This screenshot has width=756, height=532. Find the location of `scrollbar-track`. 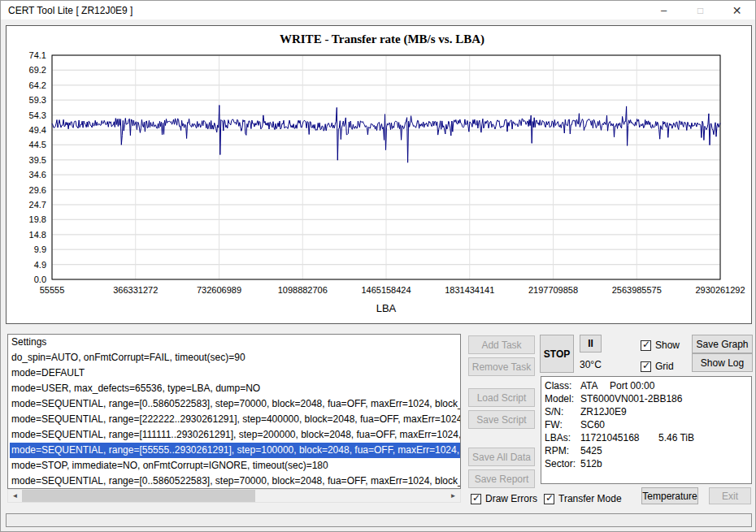

scrollbar-track is located at coordinates (234, 495).